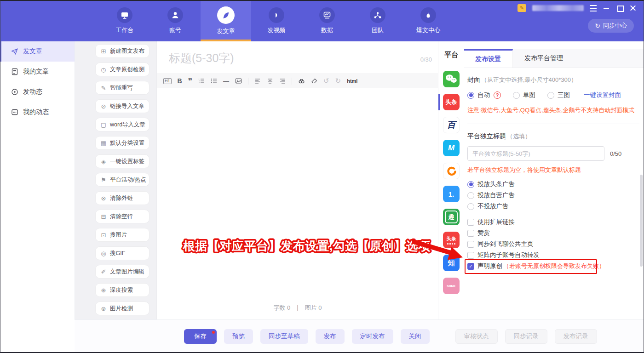 Image resolution: width=644 pixels, height=353 pixels. Describe the element at coordinates (451, 171) in the screenshot. I see `platform-sohuhao` at that location.